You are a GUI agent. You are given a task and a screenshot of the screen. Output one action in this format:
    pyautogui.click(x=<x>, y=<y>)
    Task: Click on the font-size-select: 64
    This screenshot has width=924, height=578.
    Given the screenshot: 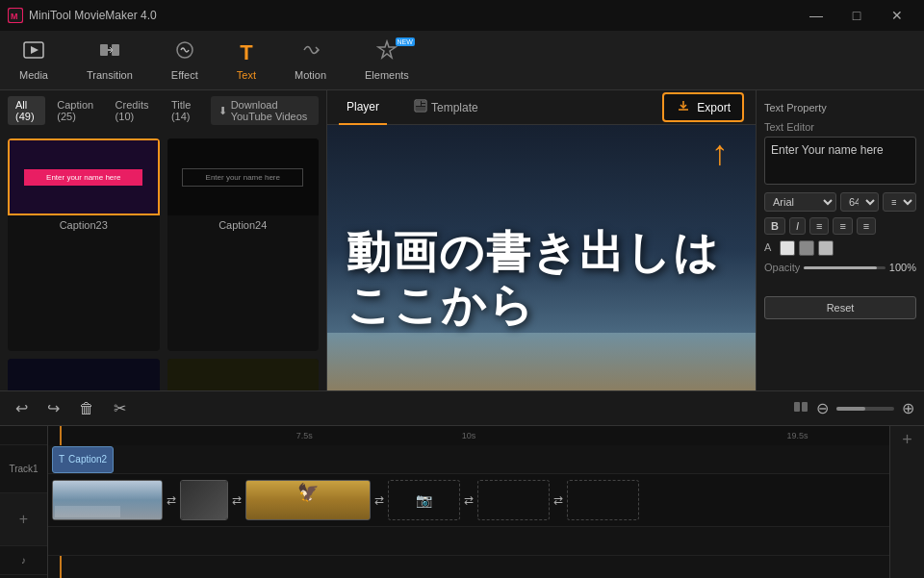 What is the action you would take?
    pyautogui.click(x=860, y=202)
    